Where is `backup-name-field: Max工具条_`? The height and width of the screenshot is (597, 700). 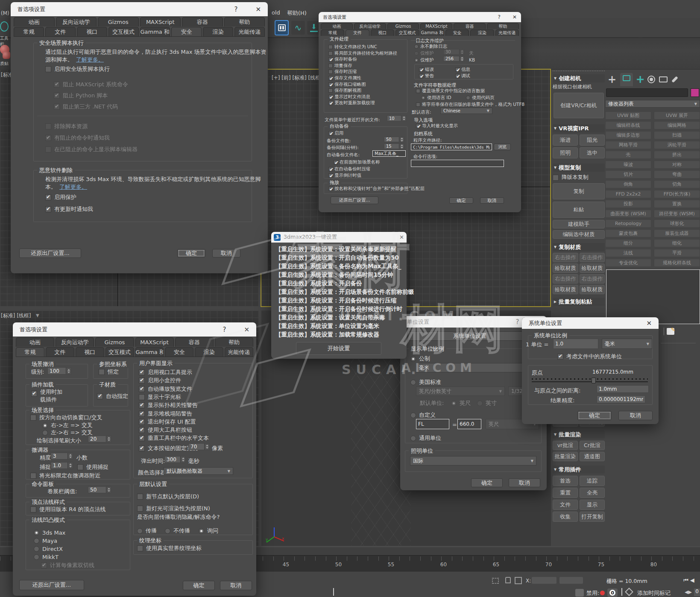
backup-name-field: Max工具条_ is located at coordinates (389, 154).